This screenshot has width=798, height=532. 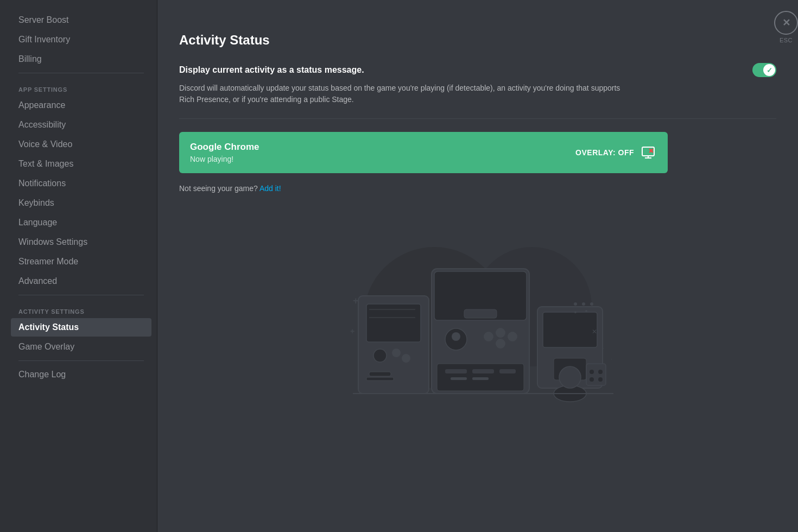 What do you see at coordinates (81, 327) in the screenshot?
I see `sidebar-item-activity-status: Activity Status` at bounding box center [81, 327].